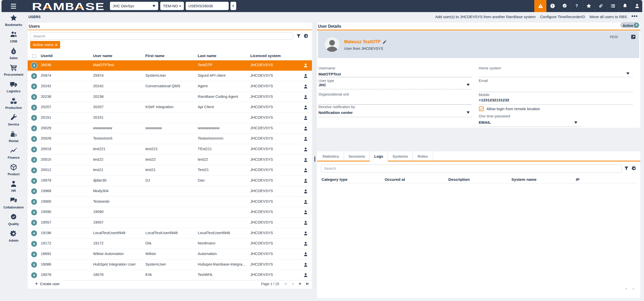 The height and width of the screenshot is (301, 644). I want to click on svg-text: M, so click(59, 8).